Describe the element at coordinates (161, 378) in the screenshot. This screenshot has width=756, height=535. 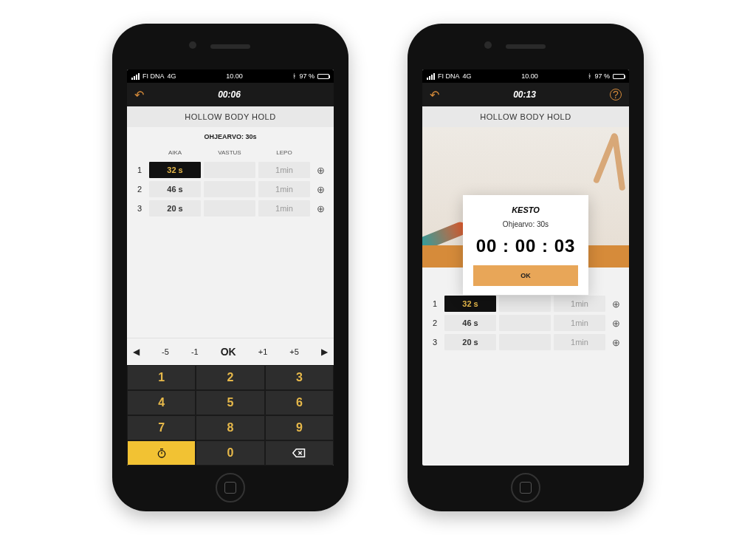
I see `key-1: 1` at that location.